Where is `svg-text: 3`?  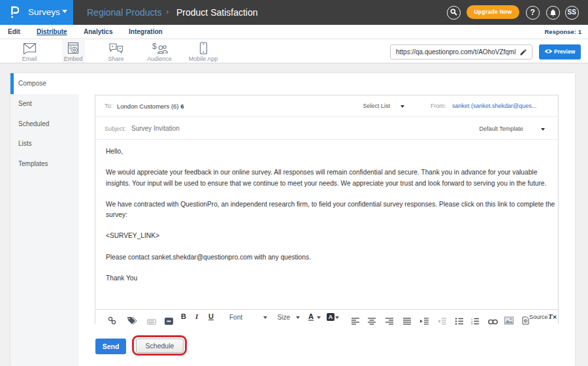
svg-text: 3 is located at coordinates (472, 324).